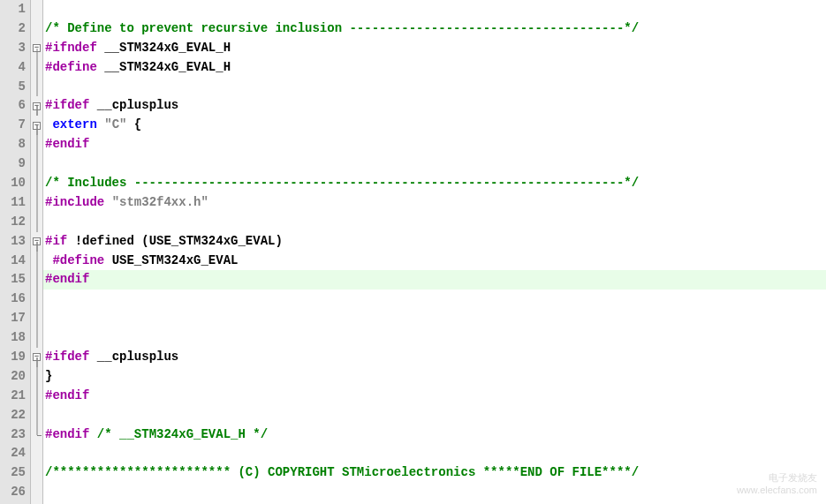  I want to click on code-line: #define __STM324xG_EVAL_H, so click(435, 68).